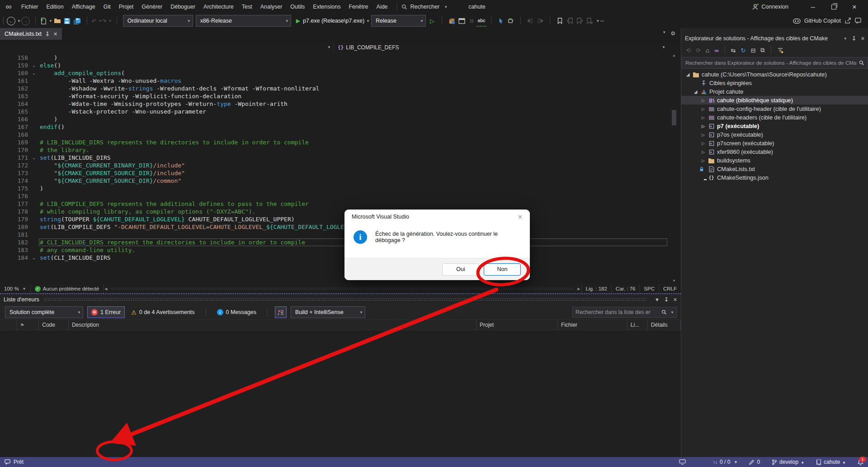 Image resolution: width=868 pixels, height=467 pixels. Describe the element at coordinates (158, 21) in the screenshot. I see `debug-target-combo: Ordinateur local▼` at that location.